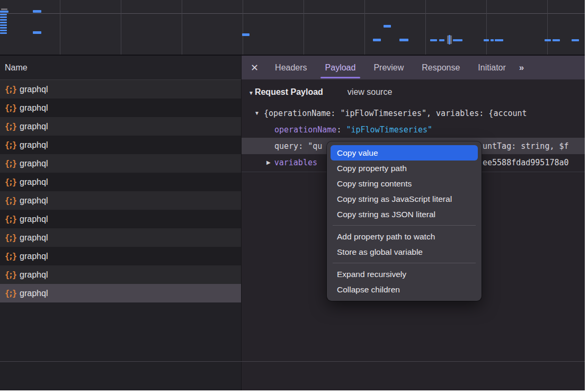  Describe the element at coordinates (292, 28) in the screenshot. I see `network-overview-timeline` at that location.